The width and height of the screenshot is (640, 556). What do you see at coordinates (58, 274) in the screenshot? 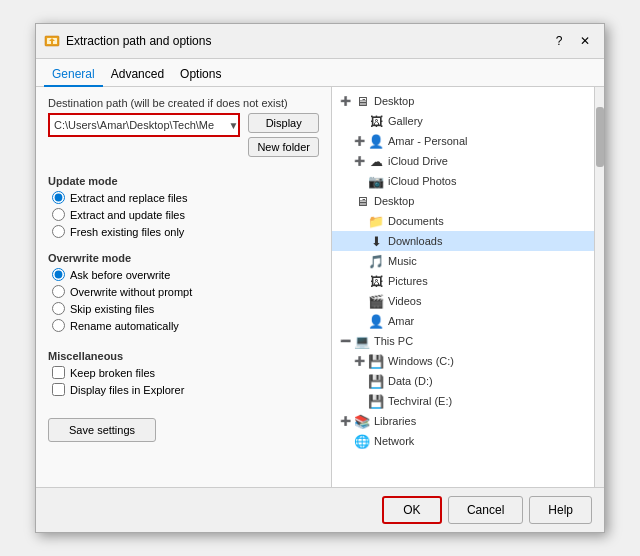
I see `overwrite-ask-radio` at bounding box center [58, 274].